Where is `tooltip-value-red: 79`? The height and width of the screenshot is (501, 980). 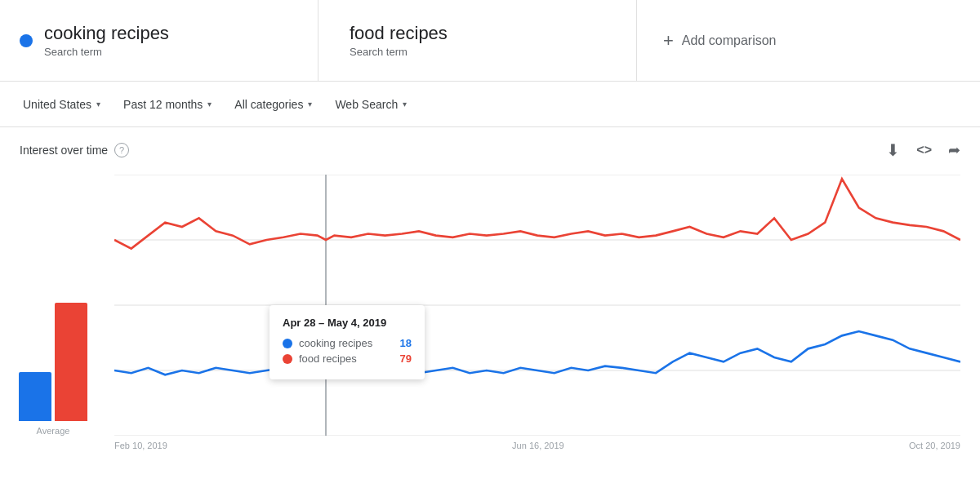
tooltip-value-red: 79 is located at coordinates (406, 359).